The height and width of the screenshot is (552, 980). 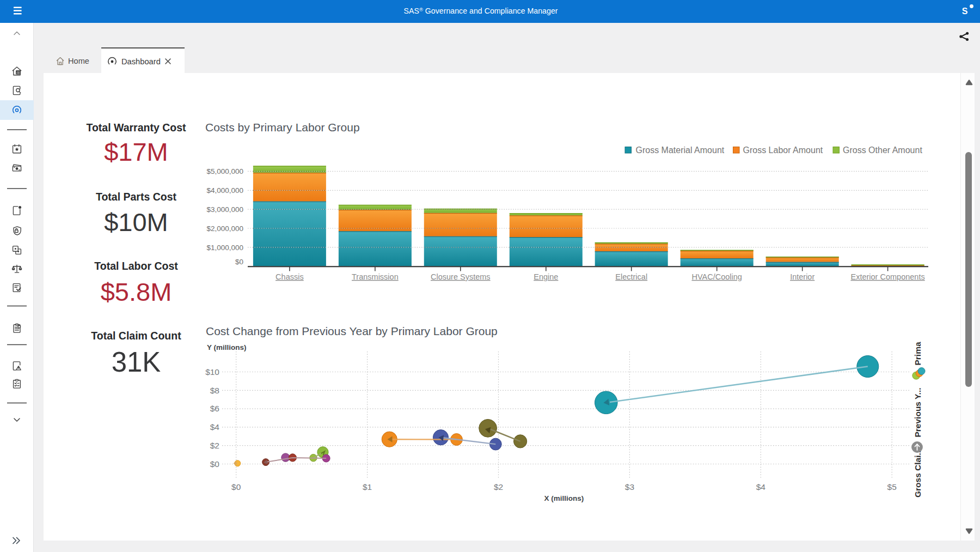 What do you see at coordinates (225, 209) in the screenshot?
I see `svg-text: $3,000,000` at bounding box center [225, 209].